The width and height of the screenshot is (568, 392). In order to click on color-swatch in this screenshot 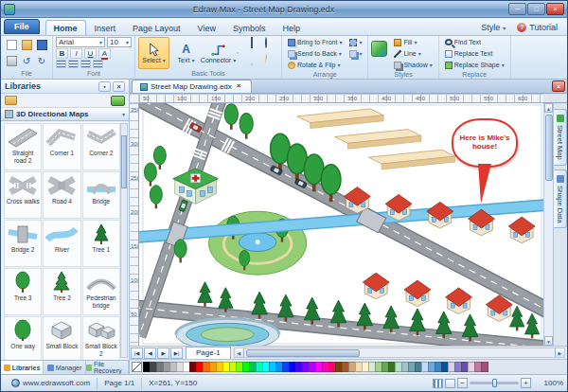, I will do `click(485, 367)`.